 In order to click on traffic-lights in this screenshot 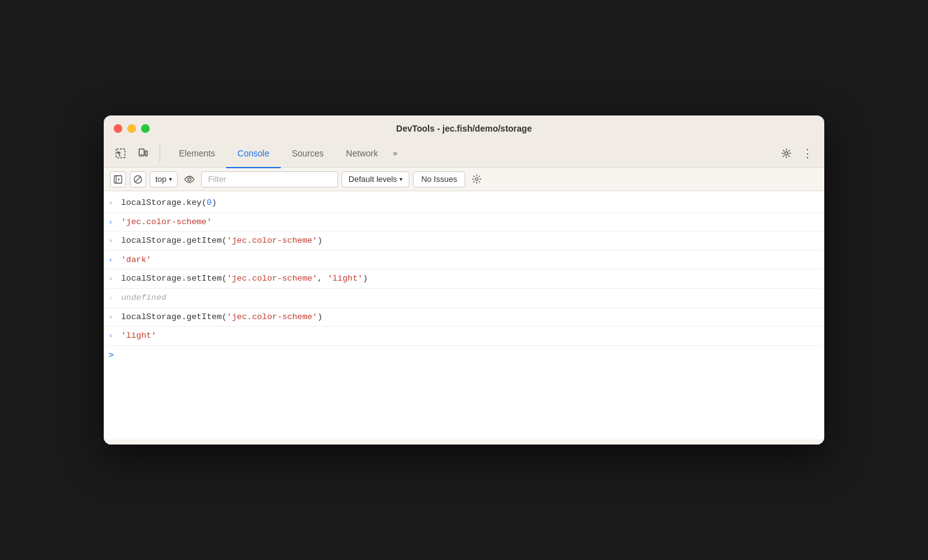, I will do `click(132, 129)`.